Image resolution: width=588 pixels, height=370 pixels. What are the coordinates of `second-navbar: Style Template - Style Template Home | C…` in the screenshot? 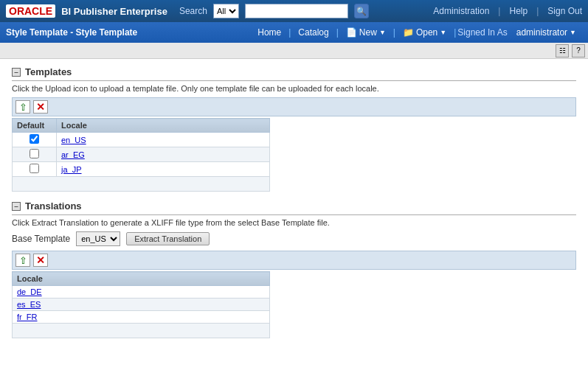 It's located at (294, 32).